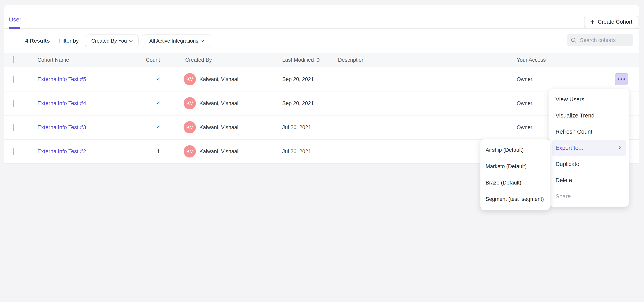 The height and width of the screenshot is (302, 644). Describe the element at coordinates (322, 80) in the screenshot. I see `table-row: ExternalInfo Test #5 4 KV Kalwani, Visha…` at that location.